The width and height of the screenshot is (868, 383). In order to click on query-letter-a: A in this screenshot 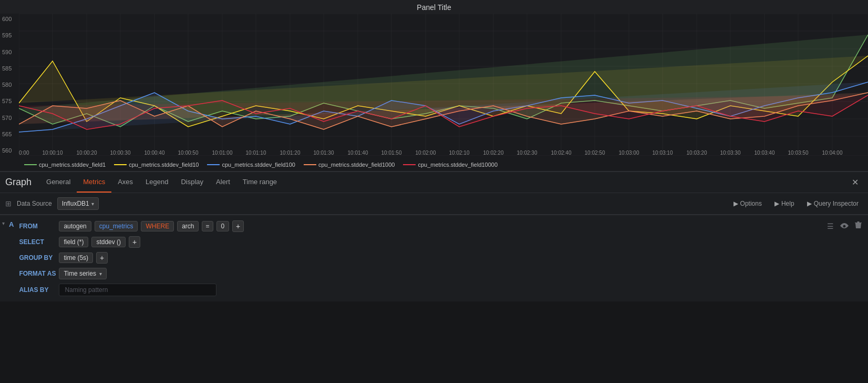, I will do `click(12, 224)`.